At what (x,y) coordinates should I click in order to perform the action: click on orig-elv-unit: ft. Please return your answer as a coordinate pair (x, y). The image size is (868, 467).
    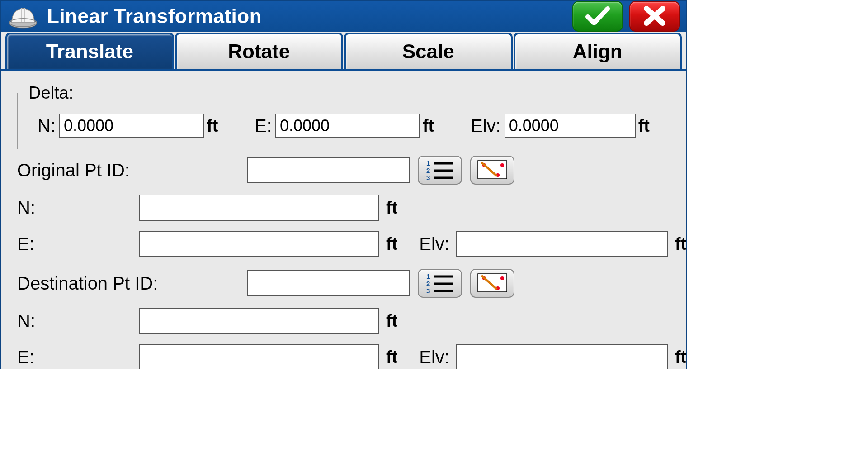
    Looking at the image, I should click on (681, 244).